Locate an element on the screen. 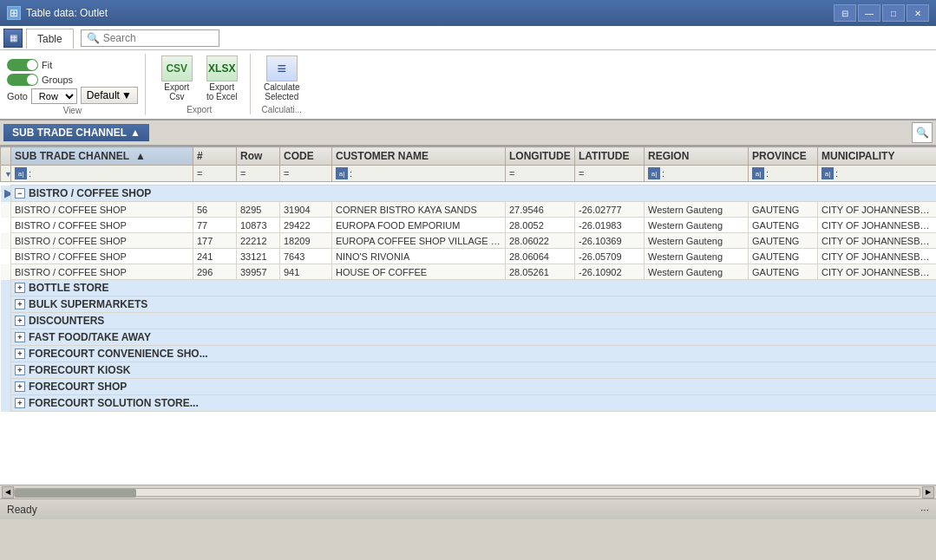 The height and width of the screenshot is (560, 936). maximize-button: □ is located at coordinates (893, 13).